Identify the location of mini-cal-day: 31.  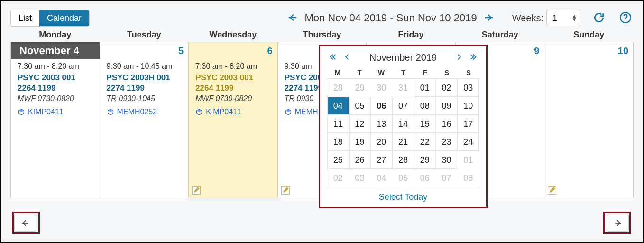
(403, 88).